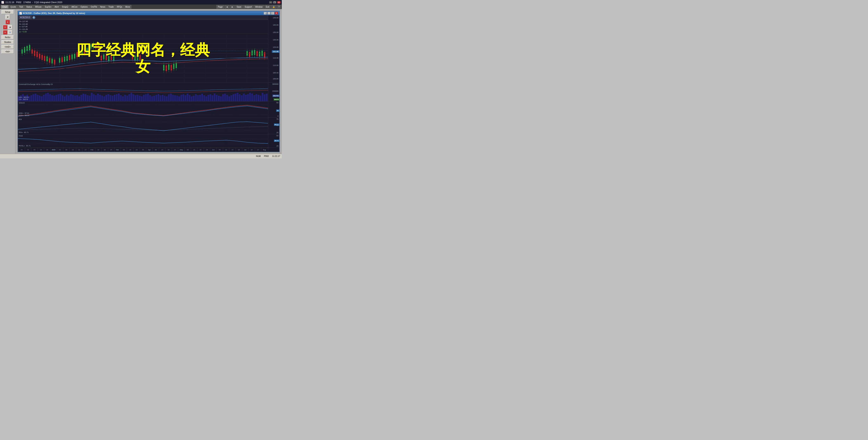 This screenshot has height=440, width=868. Describe the element at coordinates (277, 136) in the screenshot. I see `hvol-50: 50` at that location.